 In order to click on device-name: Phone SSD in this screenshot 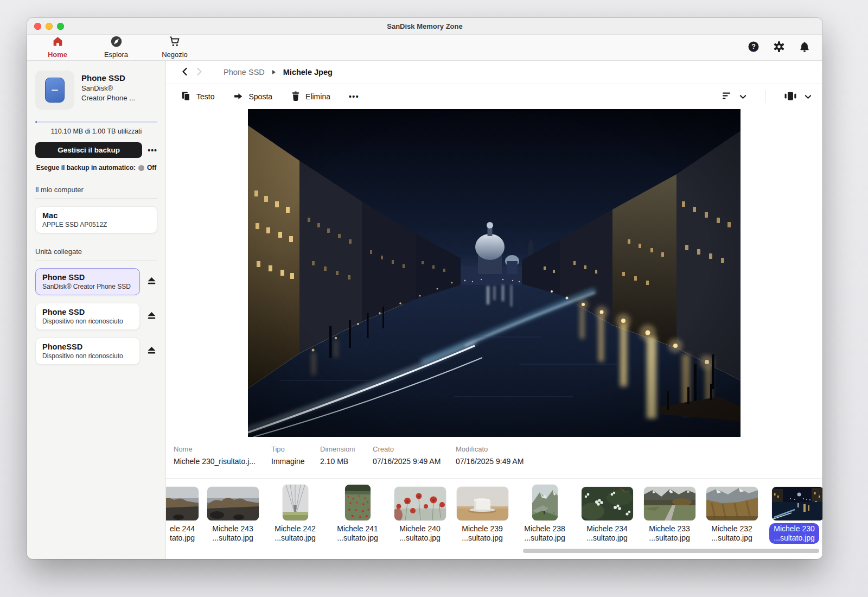, I will do `click(108, 78)`.